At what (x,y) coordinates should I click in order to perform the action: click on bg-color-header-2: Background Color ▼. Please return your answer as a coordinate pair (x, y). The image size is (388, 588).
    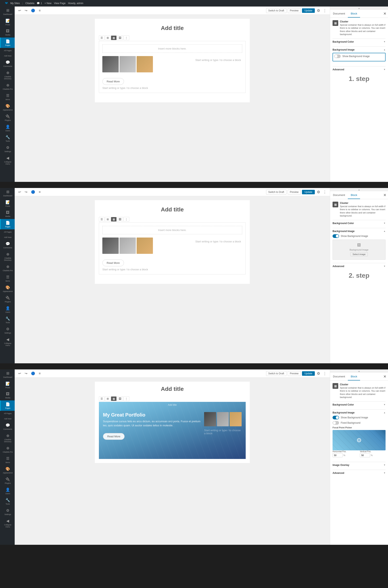
    Looking at the image, I should click on (359, 223).